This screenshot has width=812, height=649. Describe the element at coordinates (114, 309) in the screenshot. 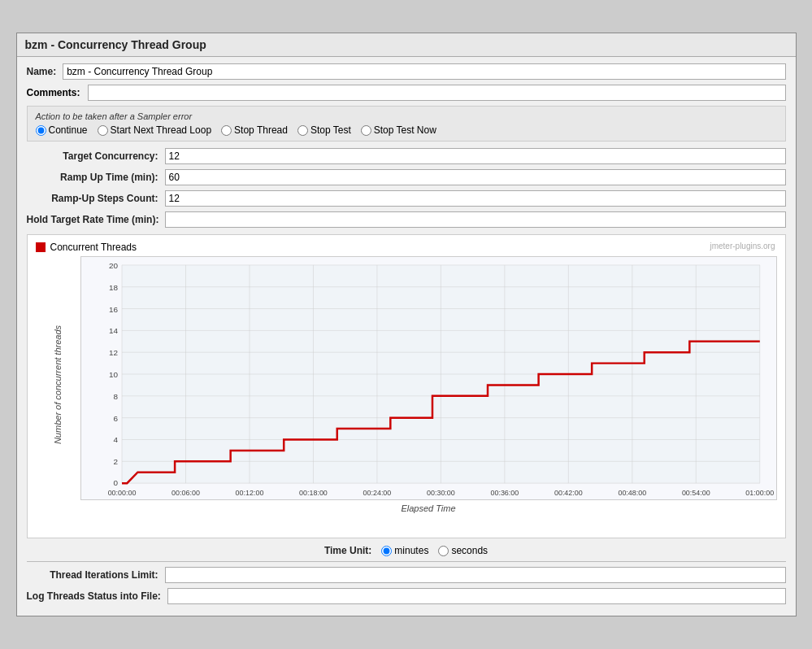

I see `y-tick-16: 16` at that location.